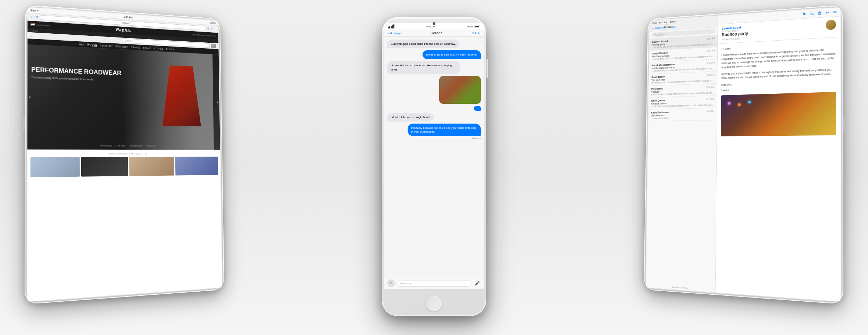 The height and width of the screenshot is (335, 868). Describe the element at coordinates (423, 44) in the screenshot. I see `message-1: Glad you guys could make it to the park …` at that location.